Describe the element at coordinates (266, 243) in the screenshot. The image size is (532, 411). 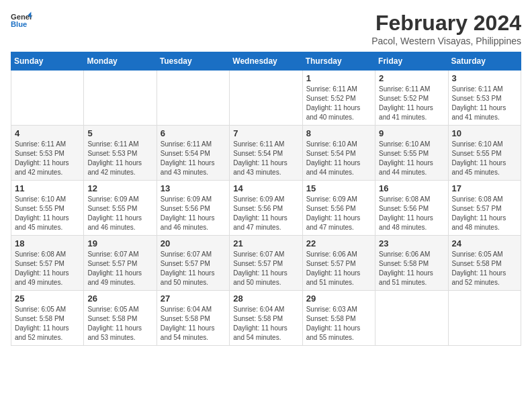
I see `day-number: 21` at that location.